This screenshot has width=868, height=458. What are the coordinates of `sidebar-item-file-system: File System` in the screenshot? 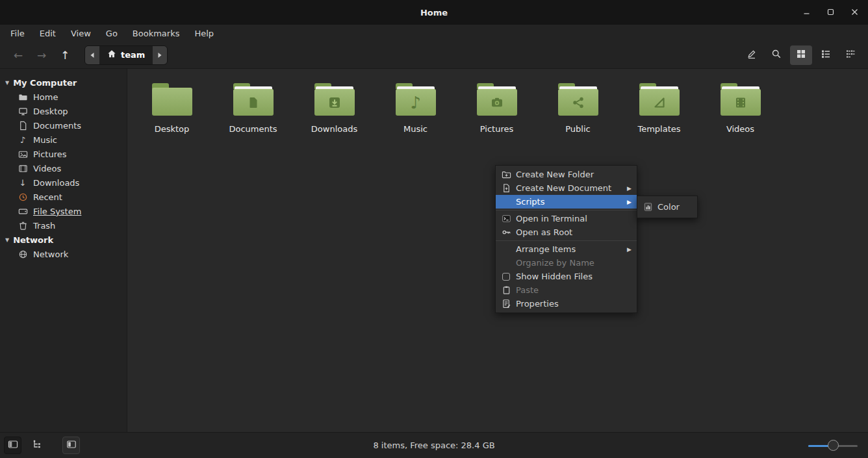 It's located at (64, 211).